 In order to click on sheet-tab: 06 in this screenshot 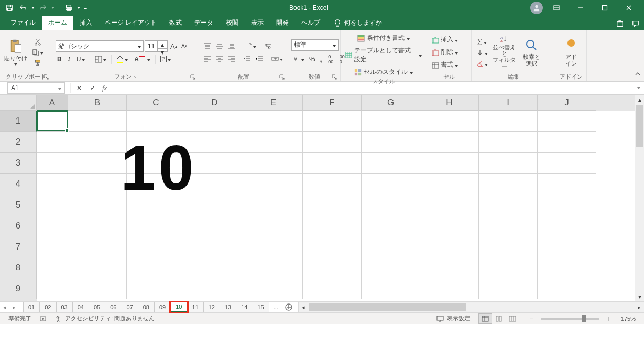, I will do `click(113, 307)`.